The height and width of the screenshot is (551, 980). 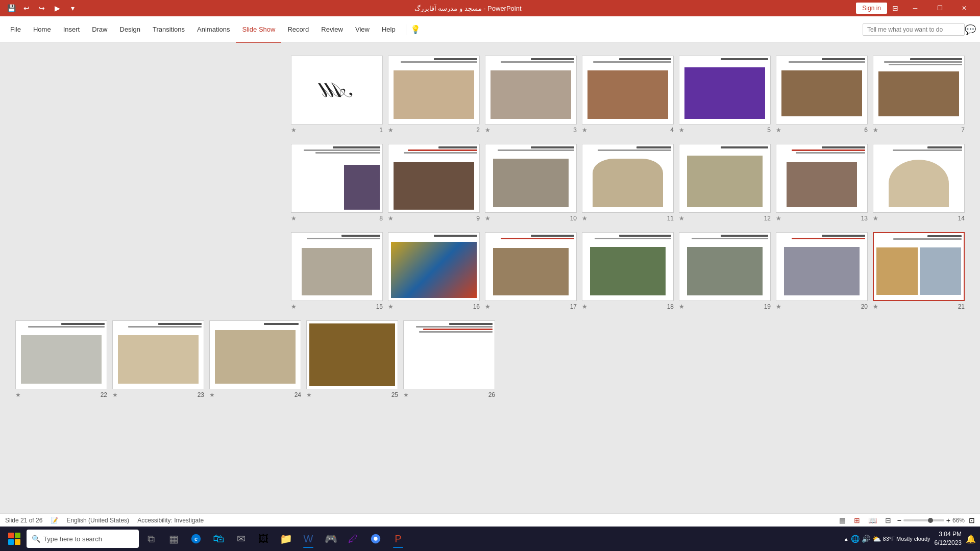 I want to click on edge-browser-icon: e, so click(x=196, y=539).